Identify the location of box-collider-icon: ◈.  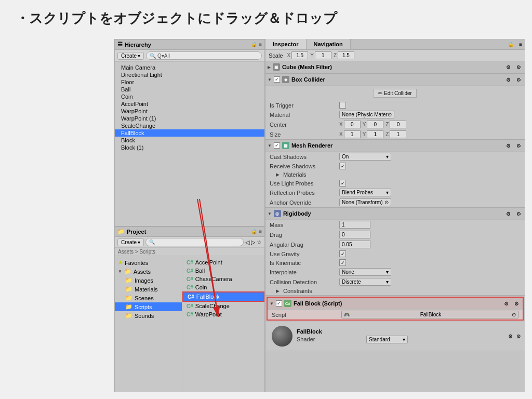
(286, 79).